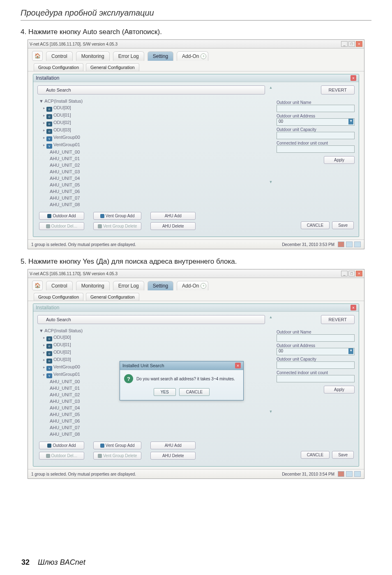 The height and width of the screenshot is (575, 392). Describe the element at coordinates (165, 392) in the screenshot. I see `dialog-yes-button: YES` at that location.